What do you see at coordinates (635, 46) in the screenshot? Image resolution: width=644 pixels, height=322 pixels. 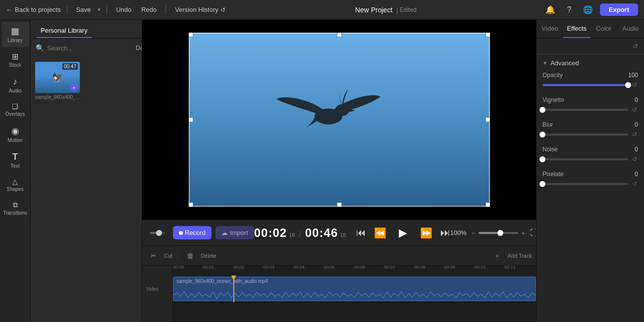 I see `section-reset-icon: ↺` at bounding box center [635, 46].